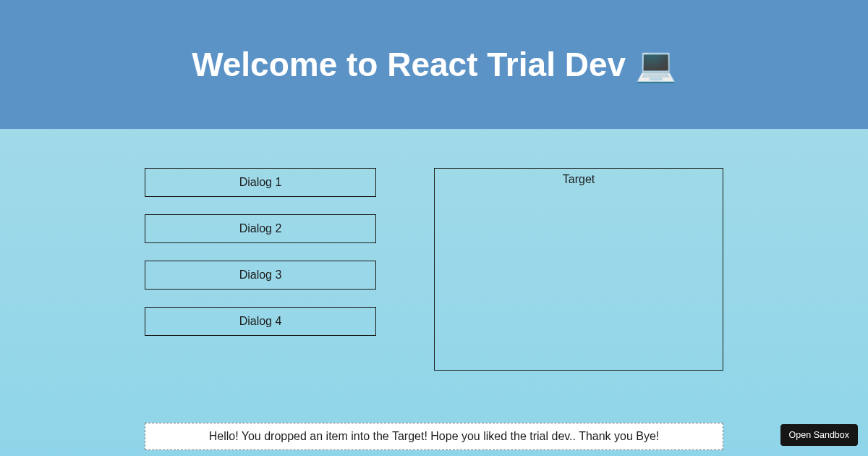  I want to click on dialogs-list: Dialog 1 Dialog 2 Dialog 3 Dialog 4, so click(260, 269).